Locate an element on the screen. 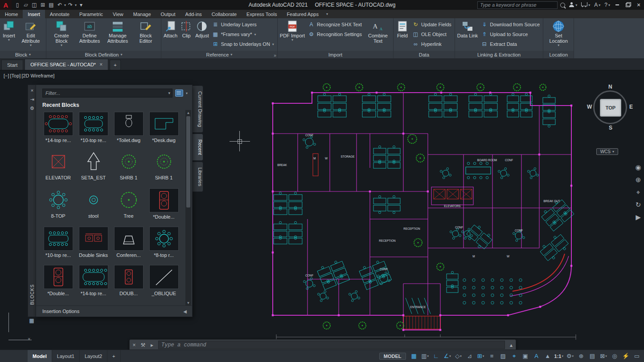 The image size is (644, 362). button-download-from-source: ⇓Download from Source is located at coordinates (510, 24).